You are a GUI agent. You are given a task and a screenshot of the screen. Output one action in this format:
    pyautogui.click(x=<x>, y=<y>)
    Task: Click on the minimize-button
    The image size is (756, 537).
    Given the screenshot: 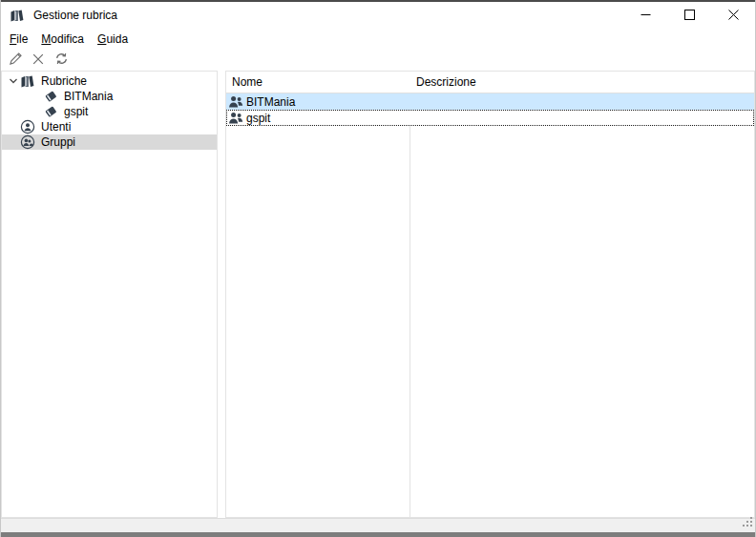 What is the action you would take?
    pyautogui.click(x=645, y=15)
    